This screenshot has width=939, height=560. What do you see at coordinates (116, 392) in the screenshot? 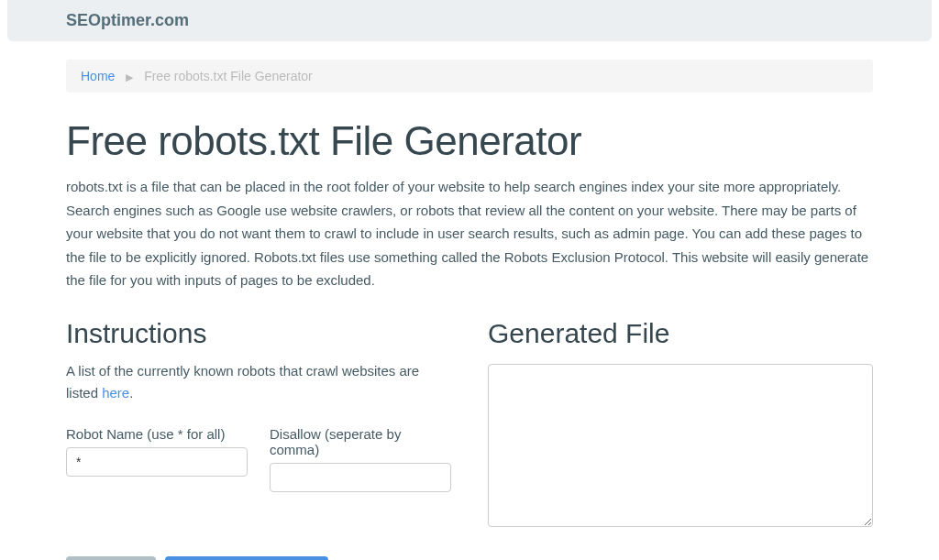
I see `robots-list-link: here` at bounding box center [116, 392].